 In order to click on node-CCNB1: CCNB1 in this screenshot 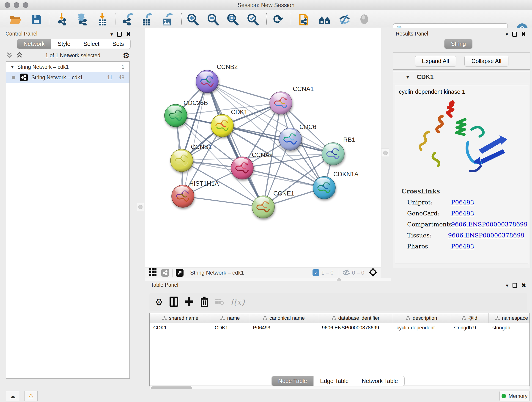, I will do `click(191, 158)`.